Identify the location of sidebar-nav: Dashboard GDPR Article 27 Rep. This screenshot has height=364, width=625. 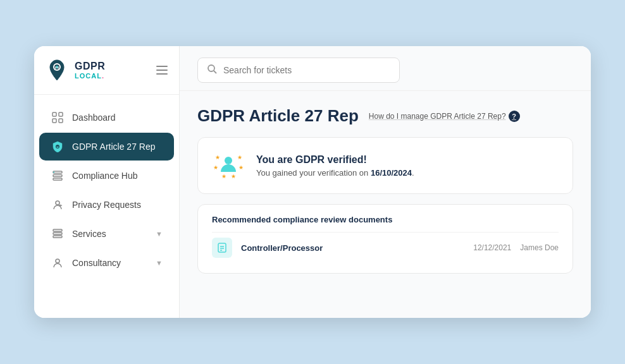
(106, 202).